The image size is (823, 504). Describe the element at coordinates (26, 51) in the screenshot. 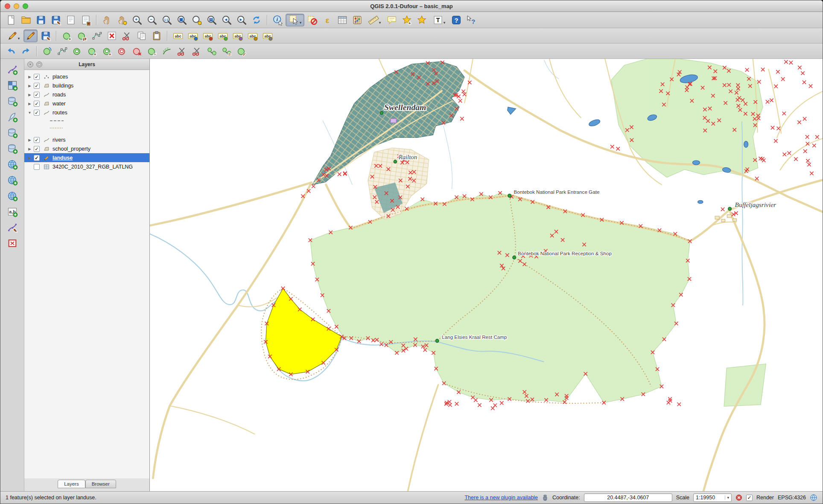

I see `redo-button` at that location.